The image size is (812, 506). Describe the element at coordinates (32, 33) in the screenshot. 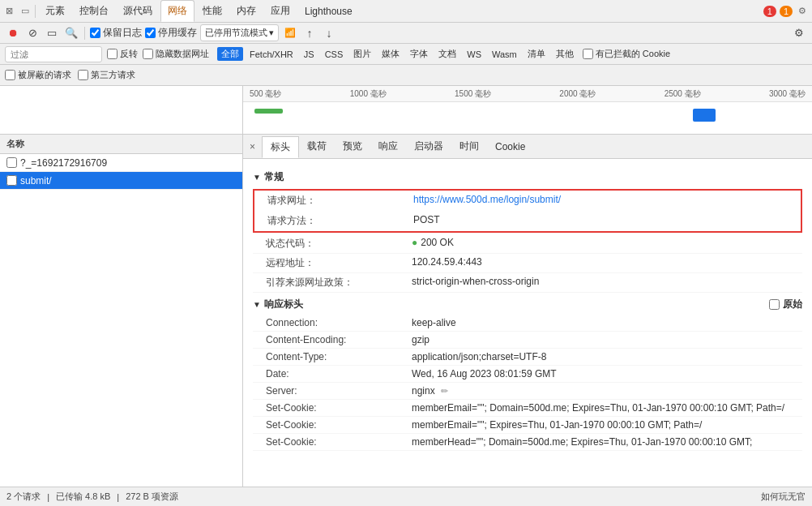

I see `block-button: ⊘` at that location.